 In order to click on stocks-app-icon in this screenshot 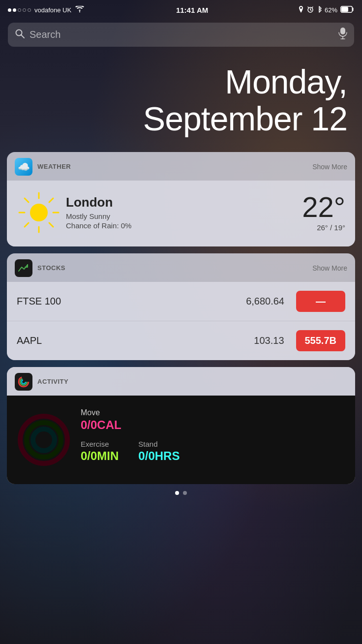, I will do `click(24, 268)`.